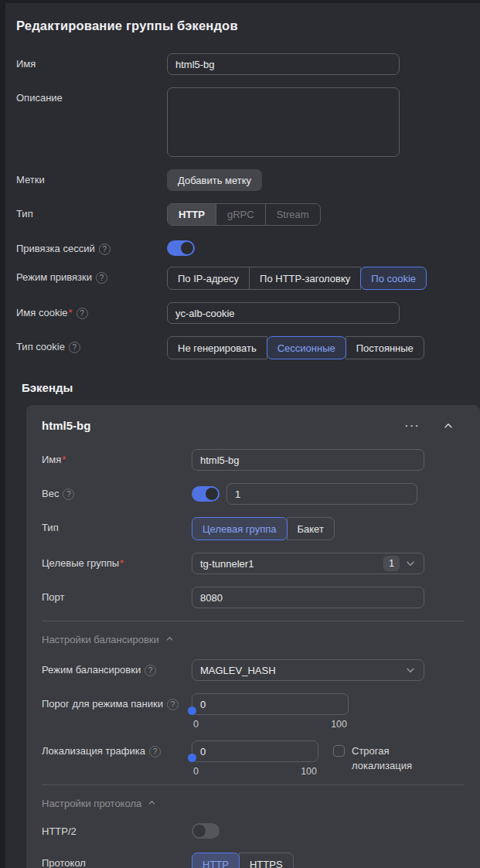 The width and height of the screenshot is (480, 868). What do you see at coordinates (209, 278) in the screenshot?
I see `affinity-by-ip-button: По IP-адресу` at bounding box center [209, 278].